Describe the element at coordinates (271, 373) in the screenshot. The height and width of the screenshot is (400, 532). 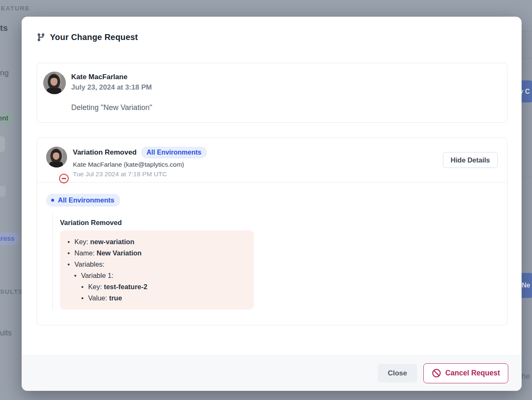
I see `modal-footer: Close Cancel Request` at that location.